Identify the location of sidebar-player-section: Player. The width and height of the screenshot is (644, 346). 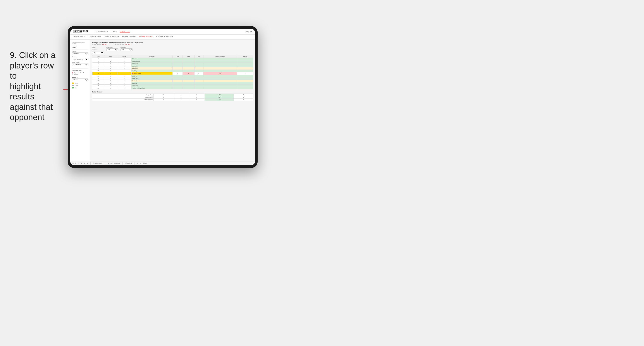
(80, 47).